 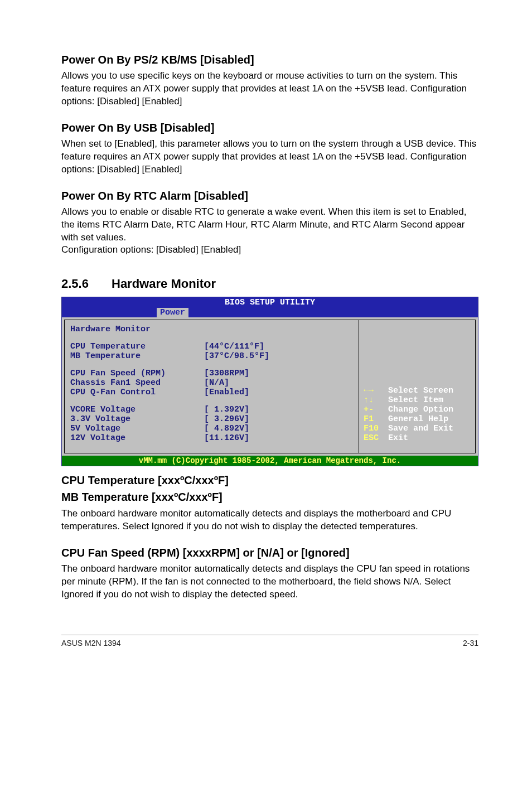 What do you see at coordinates (226, 428) in the screenshot?
I see `bios-value: [ 4.892V]` at bounding box center [226, 428].